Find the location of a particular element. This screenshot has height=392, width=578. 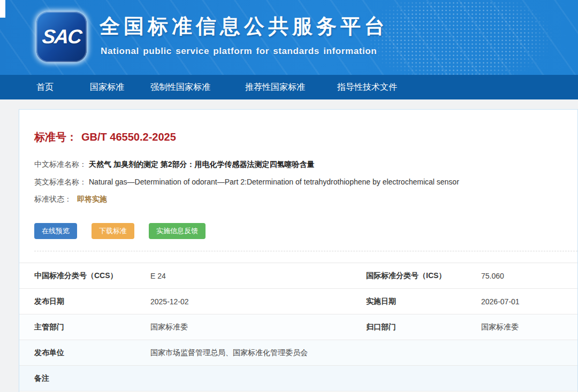

ccs-value: E 24 is located at coordinates (158, 276).